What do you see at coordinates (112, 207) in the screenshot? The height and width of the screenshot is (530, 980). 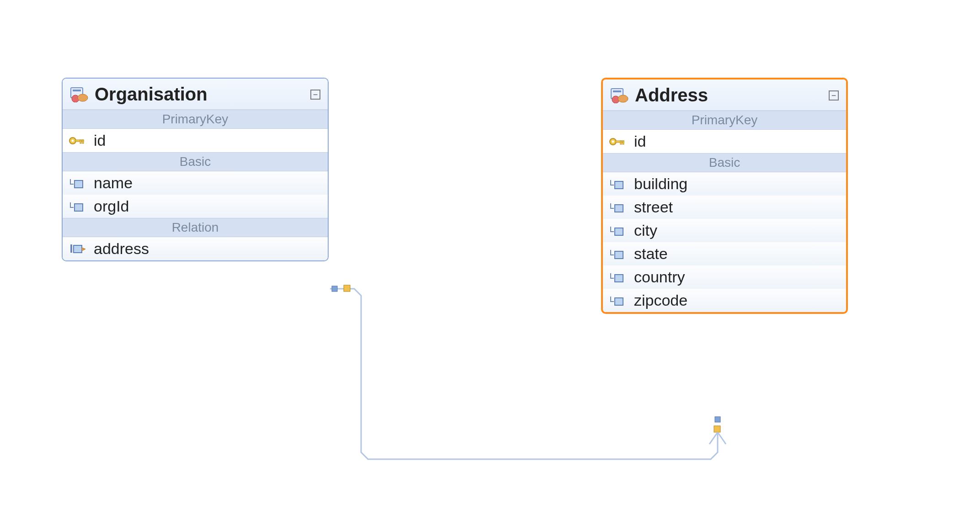 I see `field-label: orgId` at bounding box center [112, 207].